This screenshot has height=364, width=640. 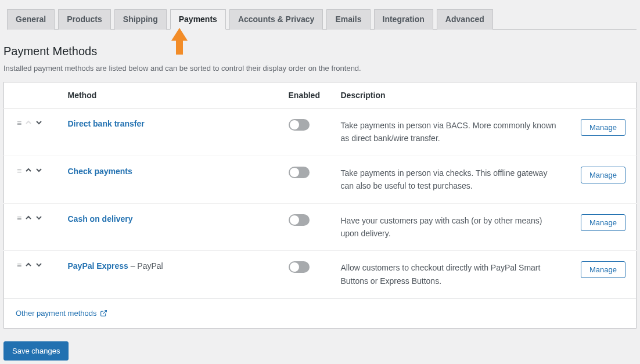 I want to click on method-link: Cash on delivery, so click(x=100, y=219).